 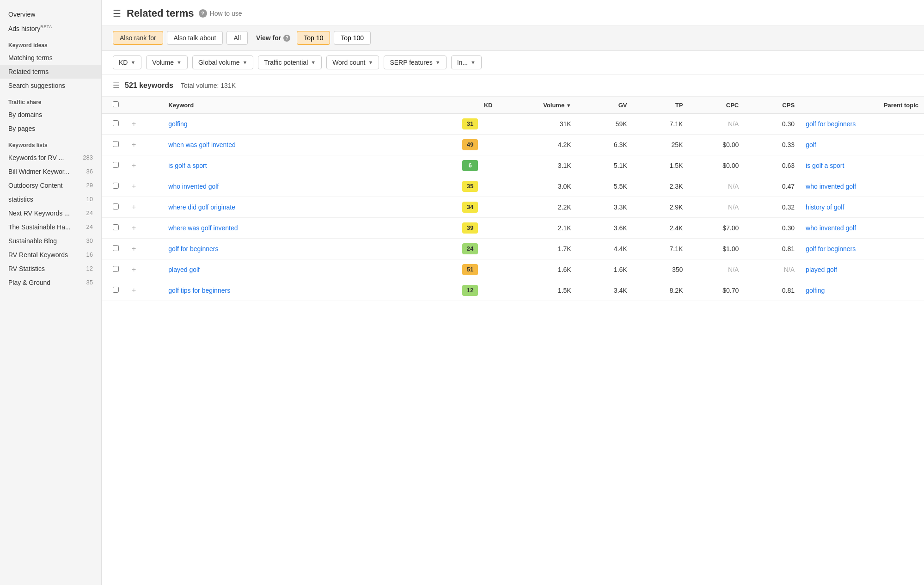 I want to click on keyword-cell: golf tips for beginners, so click(x=302, y=290).